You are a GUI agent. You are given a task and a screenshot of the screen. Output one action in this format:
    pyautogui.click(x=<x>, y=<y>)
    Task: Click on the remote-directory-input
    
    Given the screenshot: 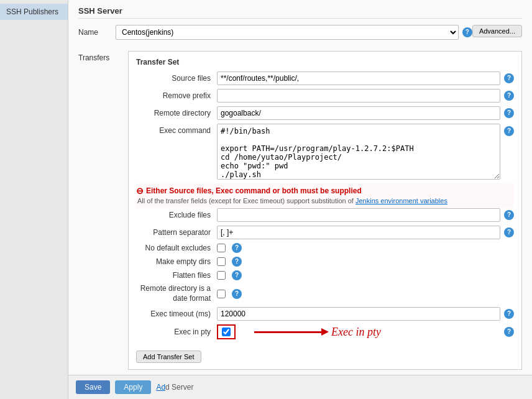 What is the action you would take?
    pyautogui.click(x=359, y=113)
    